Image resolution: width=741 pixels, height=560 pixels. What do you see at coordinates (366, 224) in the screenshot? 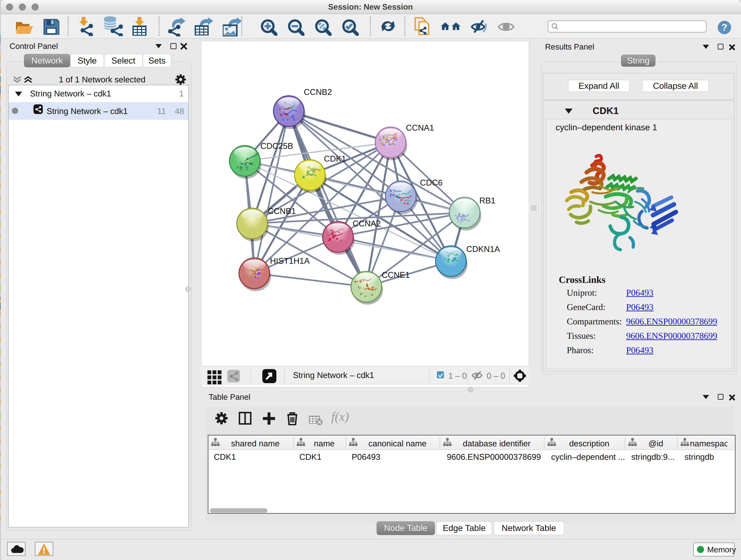
I see `svg-text: CCNA2` at bounding box center [366, 224].